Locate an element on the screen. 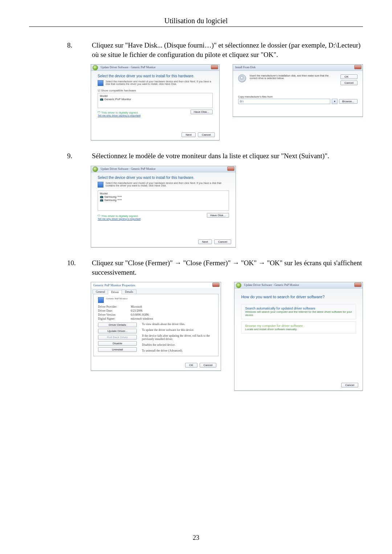  install-from-disk-dialog: Install From Disk Insert the manufacture… is located at coordinates (298, 91).